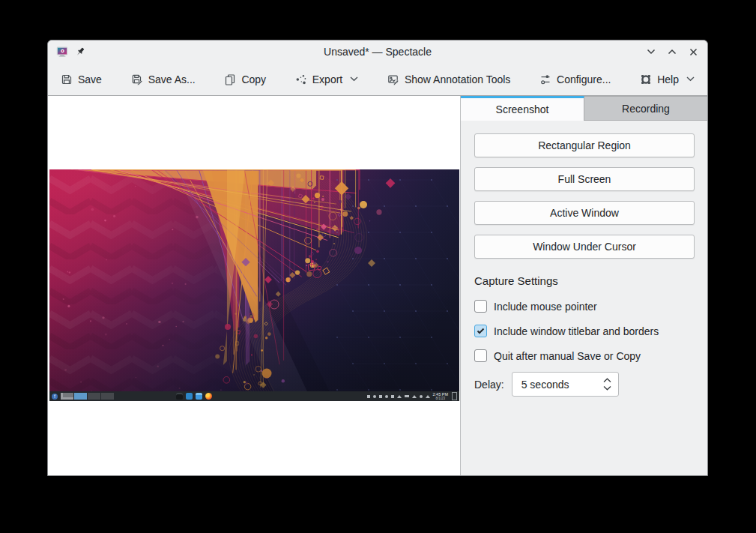  I want to click on close-button, so click(693, 52).